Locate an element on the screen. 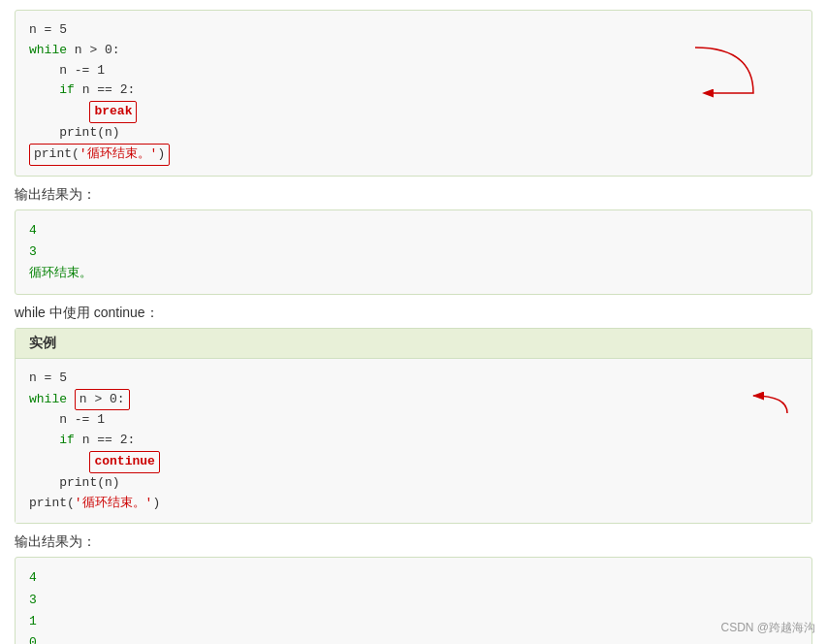  example-header: 实例 is located at coordinates (413, 343).